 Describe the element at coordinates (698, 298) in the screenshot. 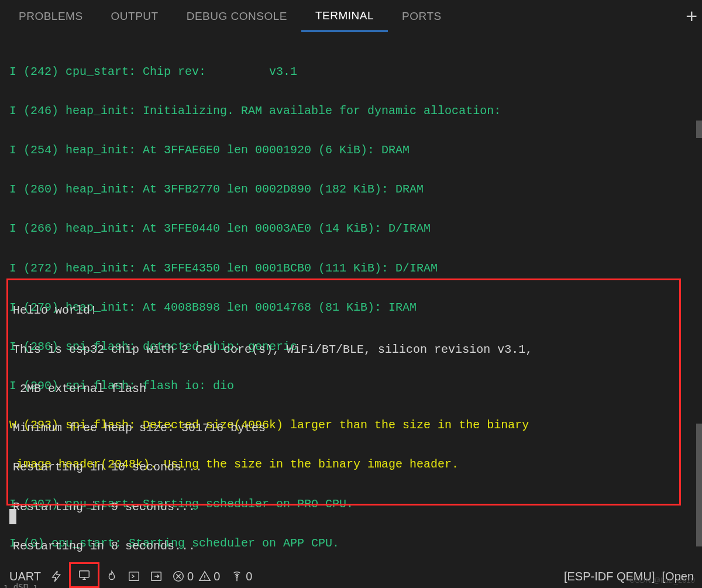

I see `scrollbar` at that location.